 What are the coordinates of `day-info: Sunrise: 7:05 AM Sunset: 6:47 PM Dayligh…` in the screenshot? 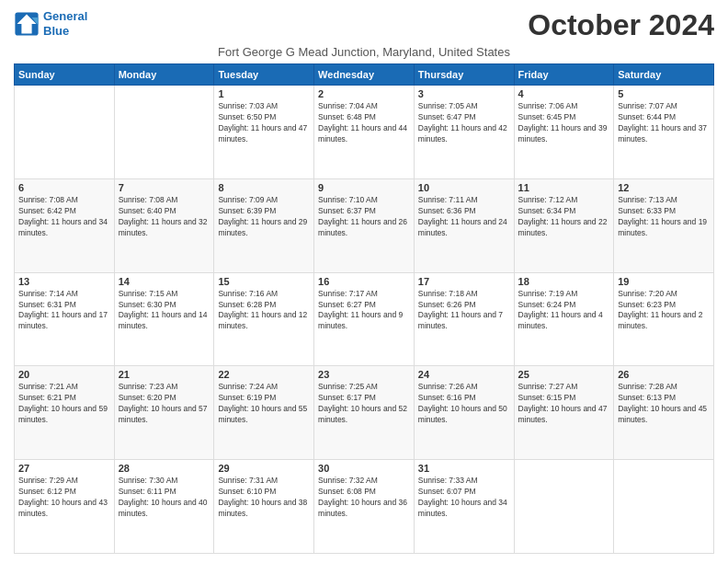 It's located at (464, 123).